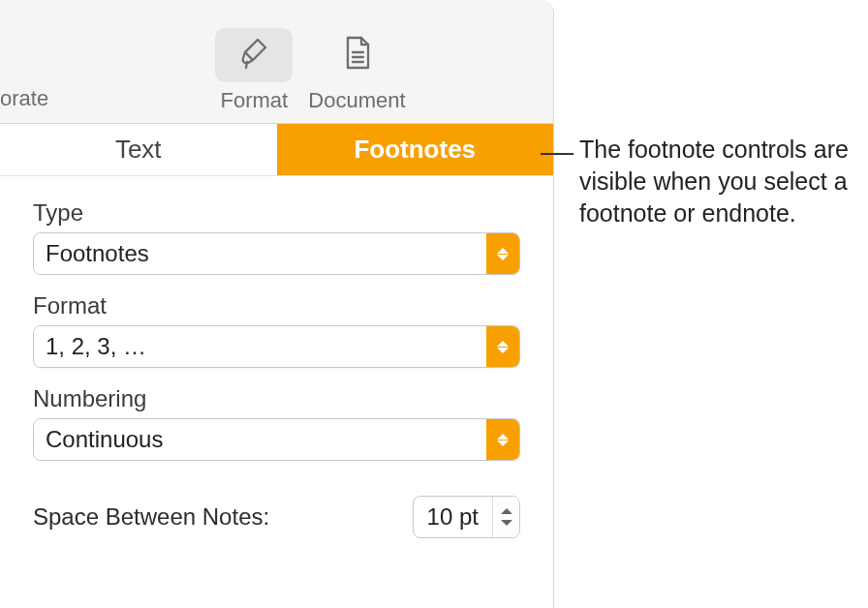  What do you see at coordinates (416, 149) in the screenshot?
I see `tab-footnotes: Footnotes` at bounding box center [416, 149].